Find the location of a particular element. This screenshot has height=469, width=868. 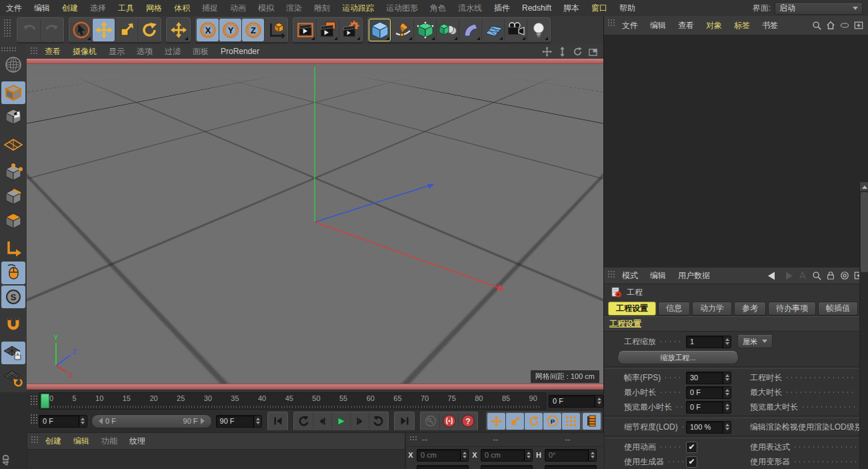

vp-menu-options: 选项 is located at coordinates (145, 51).